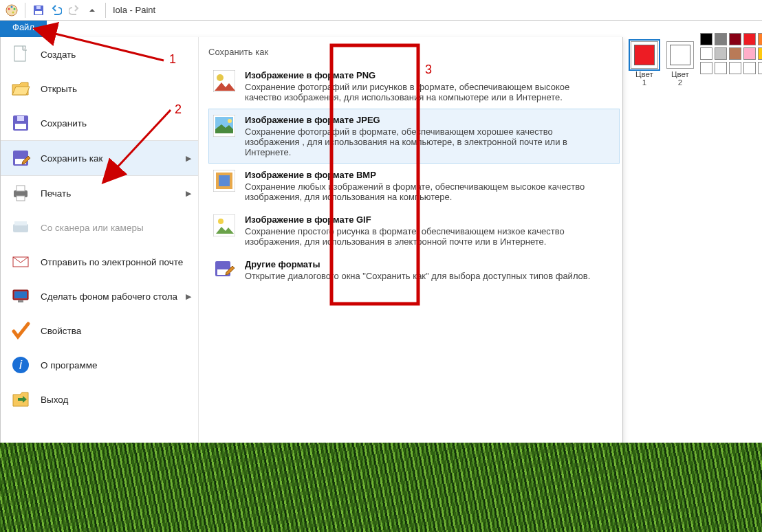 The width and height of the screenshot is (762, 532). Describe the element at coordinates (54, 400) in the screenshot. I see `menu-item-label: Выход` at that location.